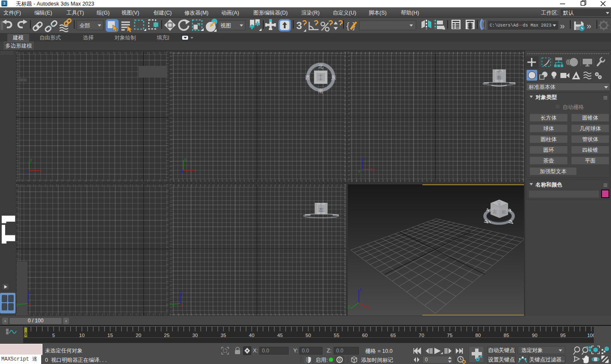 The width and height of the screenshot is (611, 364). Describe the element at coordinates (422, 335) in the screenshot. I see `svg-text: 70` at that location.